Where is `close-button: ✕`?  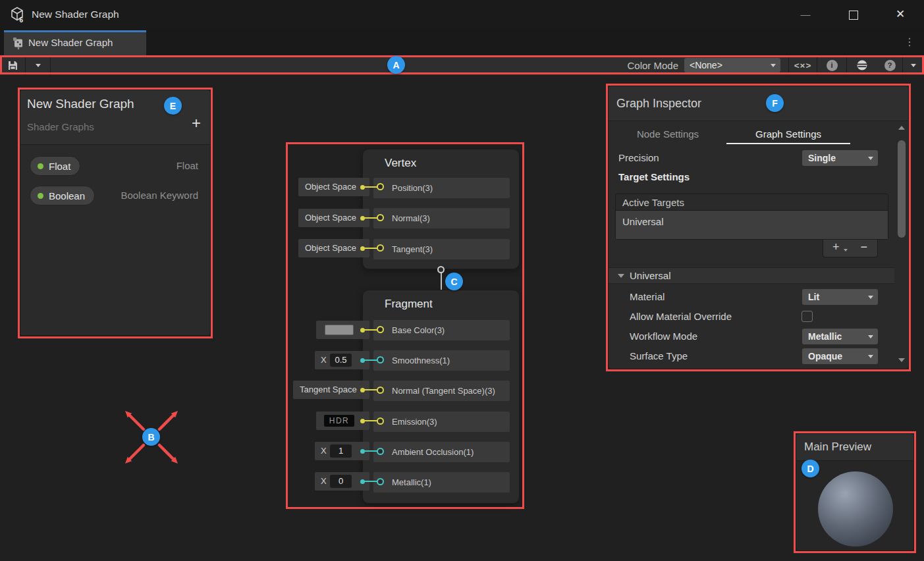 close-button: ✕ is located at coordinates (900, 14).